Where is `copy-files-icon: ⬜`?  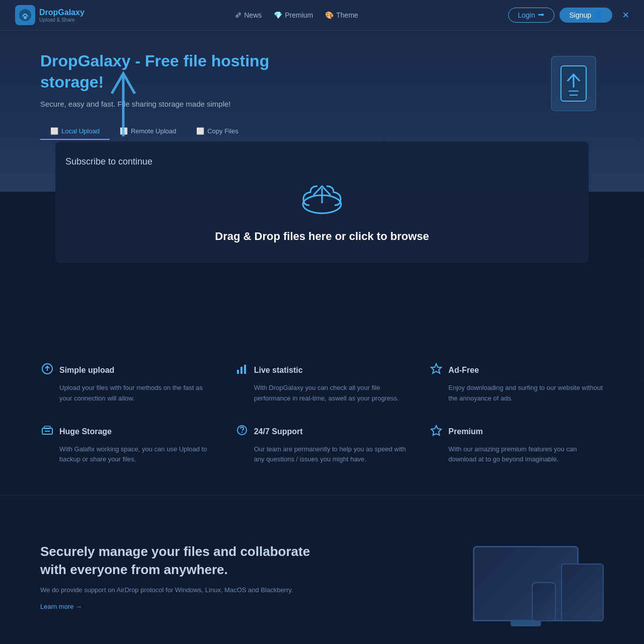 copy-files-icon: ⬜ is located at coordinates (200, 131).